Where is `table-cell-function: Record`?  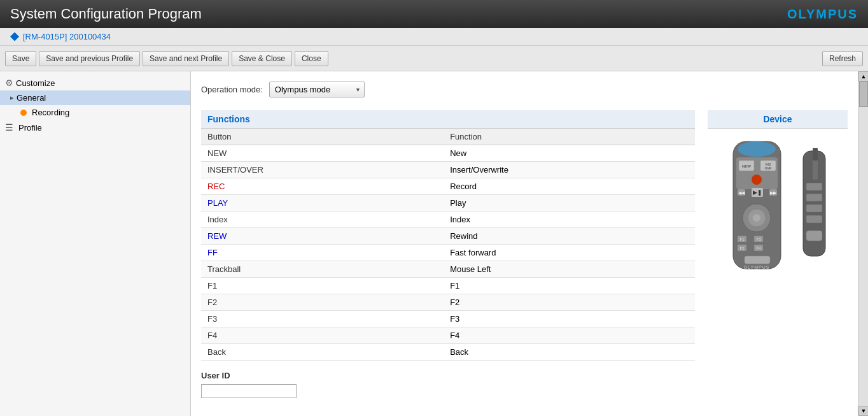
table-cell-function: Record is located at coordinates (569, 187).